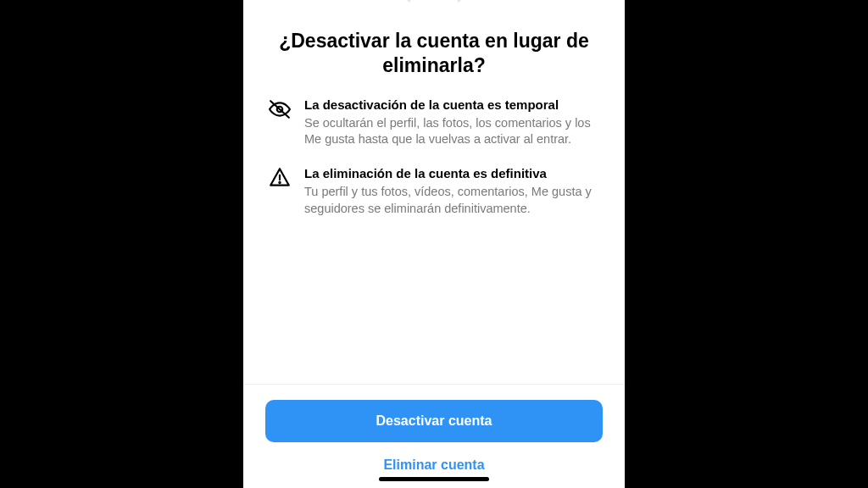 This screenshot has width=868, height=488. I want to click on warning-icon, so click(280, 178).